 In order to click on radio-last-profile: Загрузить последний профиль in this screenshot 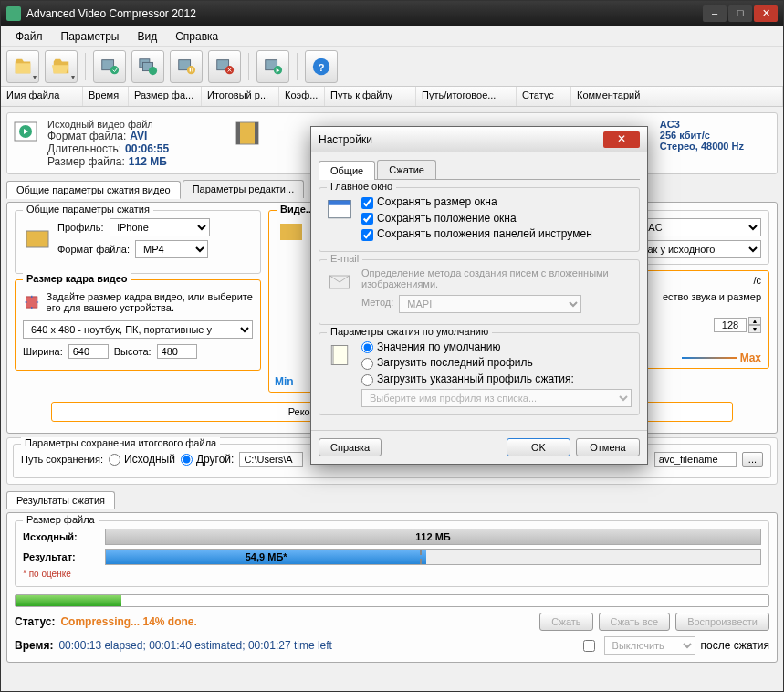, I will do `click(497, 363)`.